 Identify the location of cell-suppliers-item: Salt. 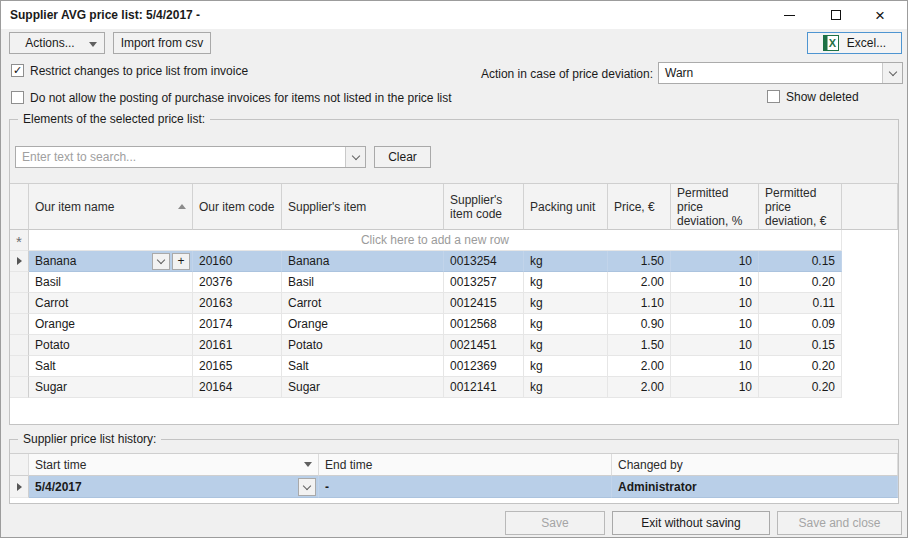
(363, 366).